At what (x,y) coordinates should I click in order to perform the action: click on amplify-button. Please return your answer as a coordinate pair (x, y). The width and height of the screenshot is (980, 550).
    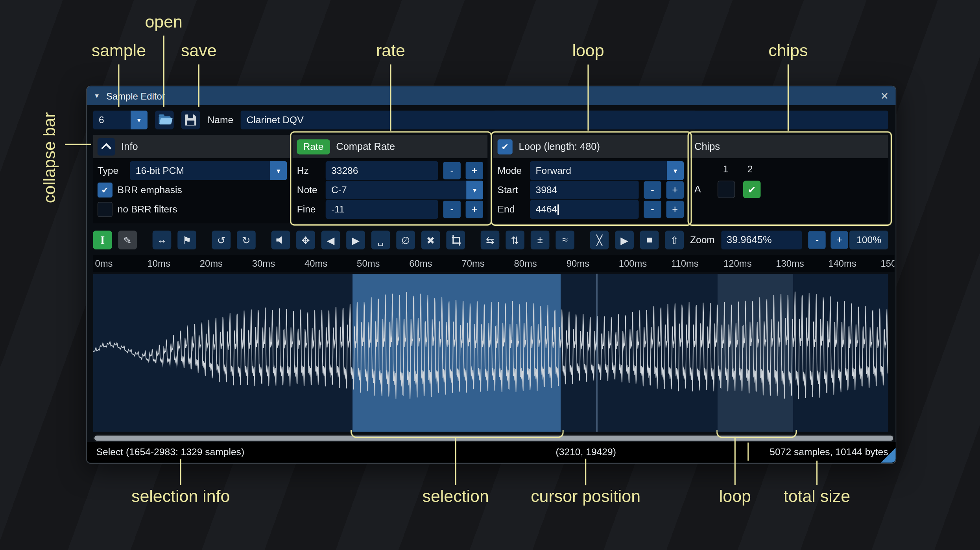
    Looking at the image, I should click on (281, 240).